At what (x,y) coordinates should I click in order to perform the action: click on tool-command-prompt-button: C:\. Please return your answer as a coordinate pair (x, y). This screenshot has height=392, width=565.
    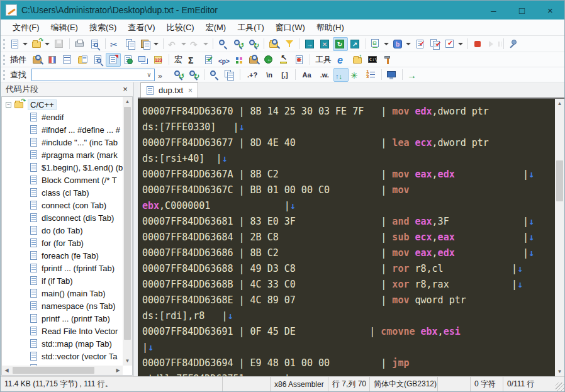
    Looking at the image, I should click on (373, 60).